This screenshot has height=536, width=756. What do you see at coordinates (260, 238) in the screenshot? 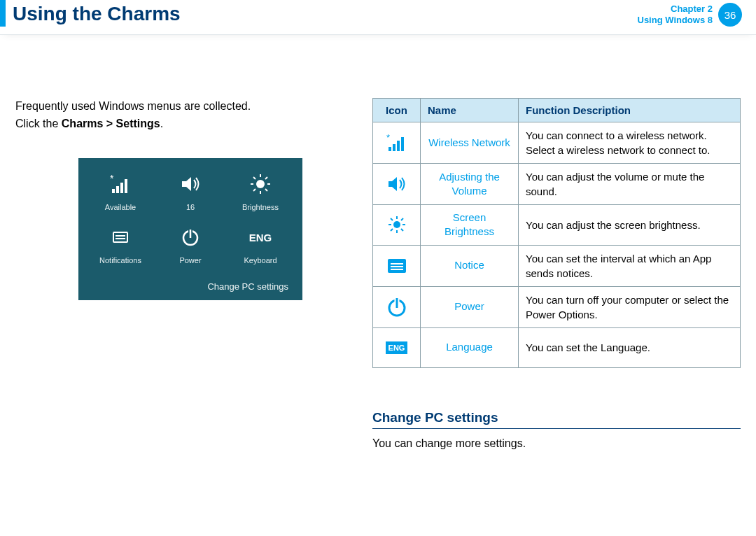
I see `keyboard-code: ENG` at bounding box center [260, 238].